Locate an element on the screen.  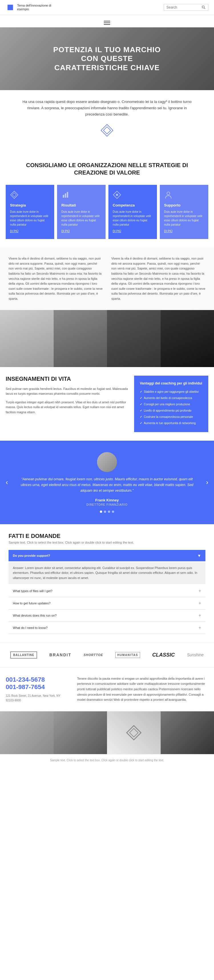
feature-link-3: DI PIÙ is located at coordinates (168, 231).